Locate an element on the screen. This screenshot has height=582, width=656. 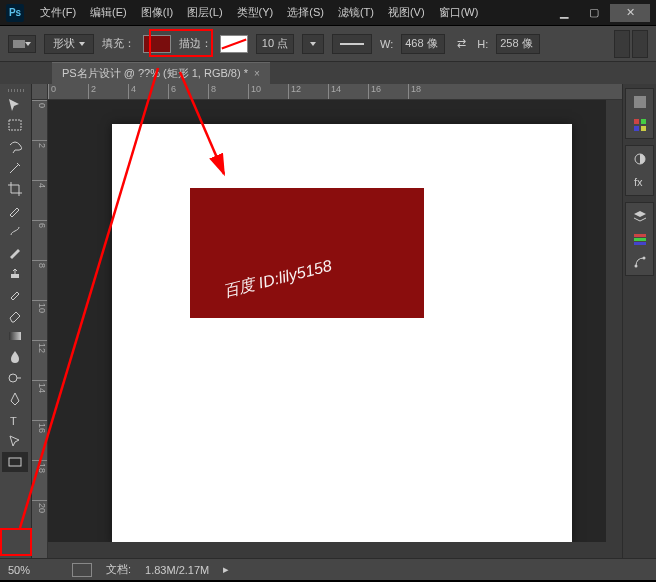
docsize-value: 1.83M/2.17M is located at coordinates (177, 570).